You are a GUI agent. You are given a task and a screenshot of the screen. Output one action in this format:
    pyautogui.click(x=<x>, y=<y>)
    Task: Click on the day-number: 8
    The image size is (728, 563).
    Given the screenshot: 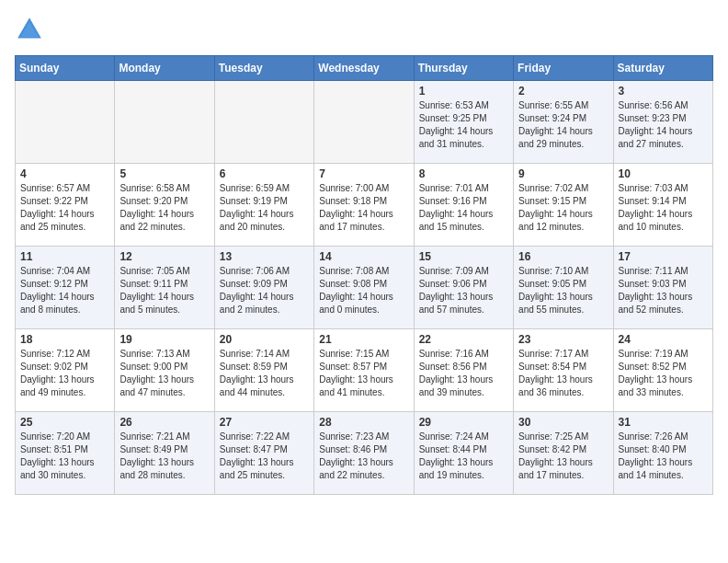 What is the action you would take?
    pyautogui.click(x=463, y=174)
    